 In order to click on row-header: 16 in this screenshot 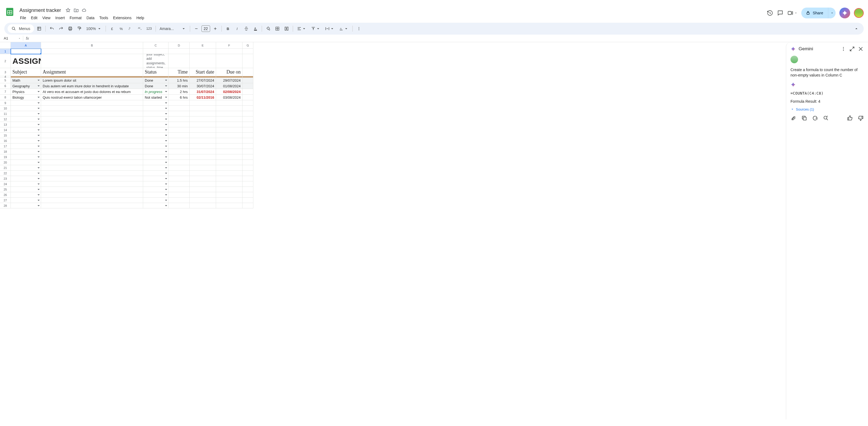, I will do `click(5, 141)`.